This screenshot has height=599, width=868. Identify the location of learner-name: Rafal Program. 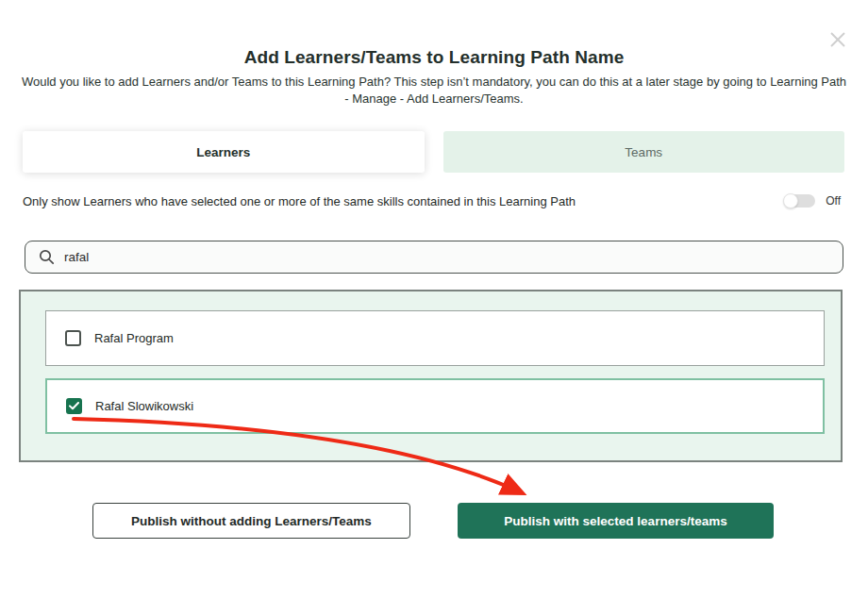
(134, 338).